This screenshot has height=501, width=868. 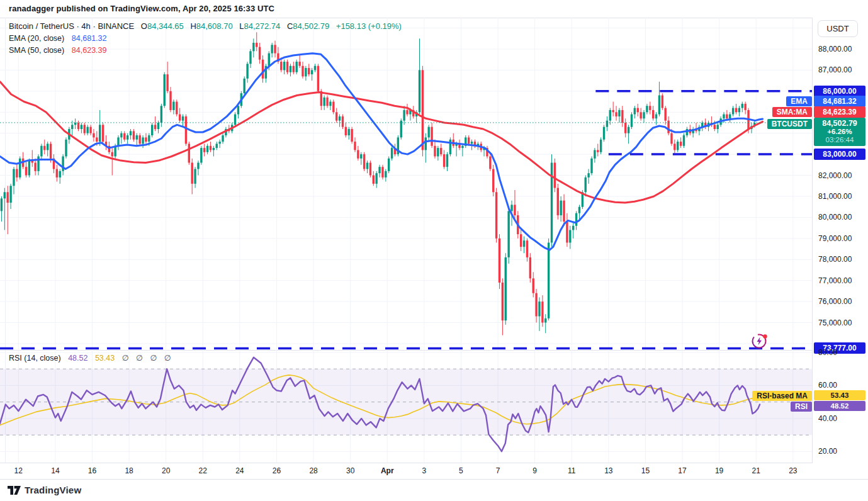 I want to click on price-axis-label: 76,000.00, so click(x=835, y=301).